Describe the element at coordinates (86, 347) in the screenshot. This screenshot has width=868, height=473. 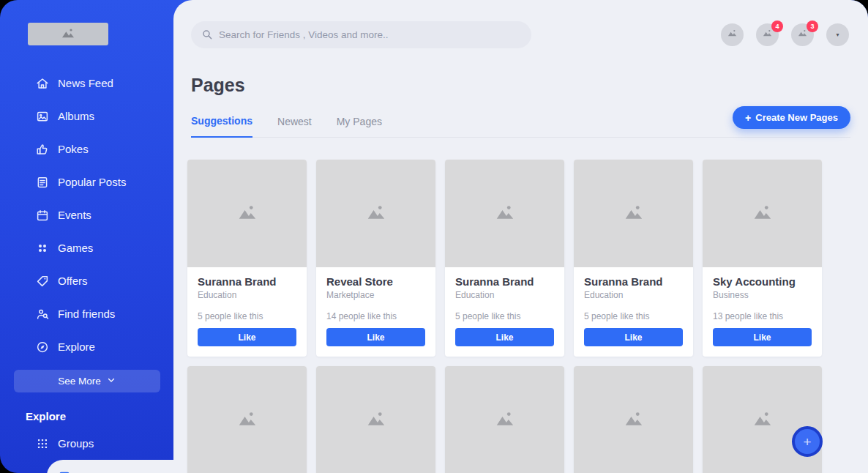
I see `sidebar-item-explore: Explore` at that location.